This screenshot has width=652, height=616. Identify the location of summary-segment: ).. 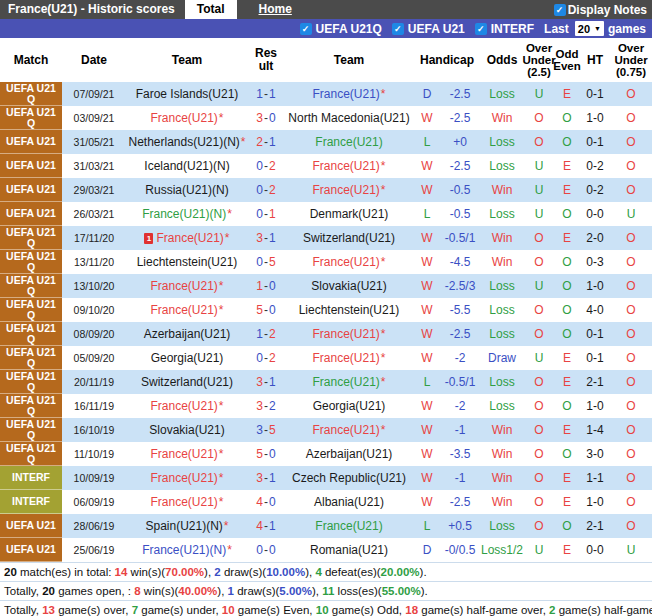
(424, 591).